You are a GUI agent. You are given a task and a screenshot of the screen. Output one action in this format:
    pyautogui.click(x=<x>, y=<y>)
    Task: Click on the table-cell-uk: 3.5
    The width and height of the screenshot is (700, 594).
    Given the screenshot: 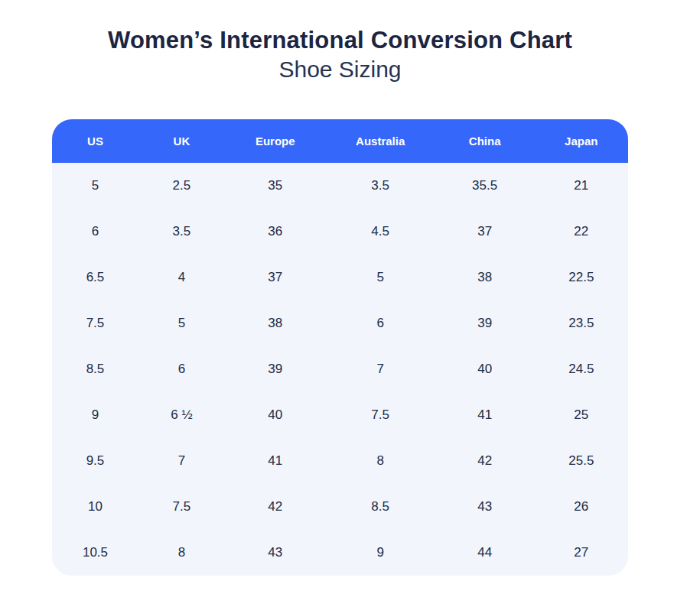 What is the action you would take?
    pyautogui.click(x=182, y=232)
    